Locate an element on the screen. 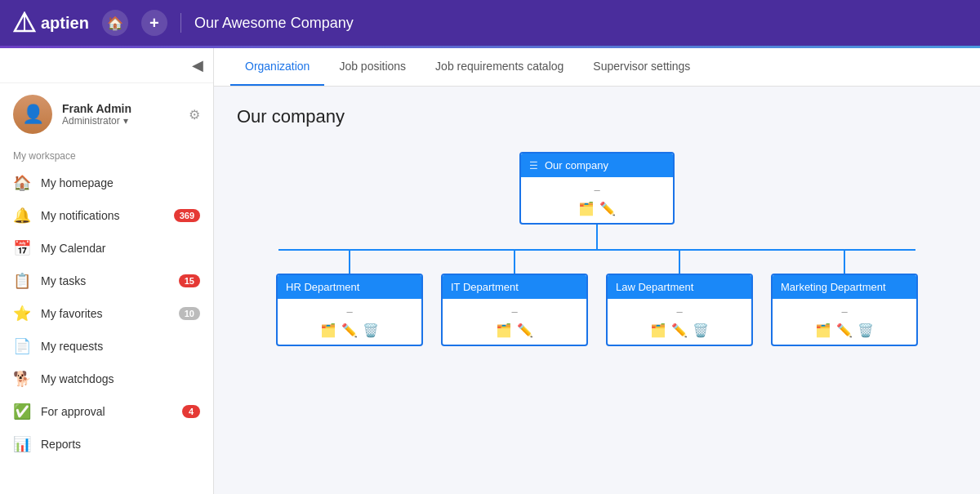 The height and width of the screenshot is (494, 980). user-section: 👤 Frank Admin Administrator ▾ ⚙ is located at coordinates (106, 114).